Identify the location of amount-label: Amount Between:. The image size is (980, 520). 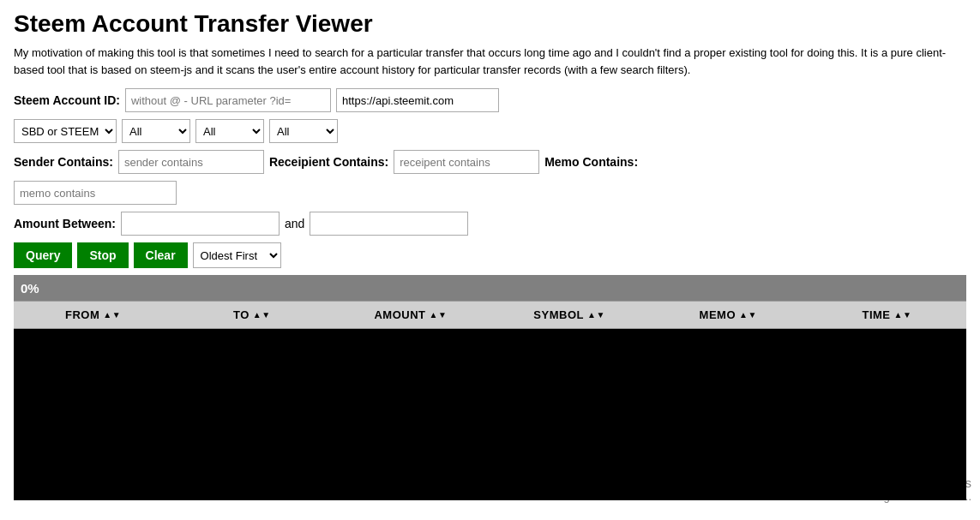
(65, 224).